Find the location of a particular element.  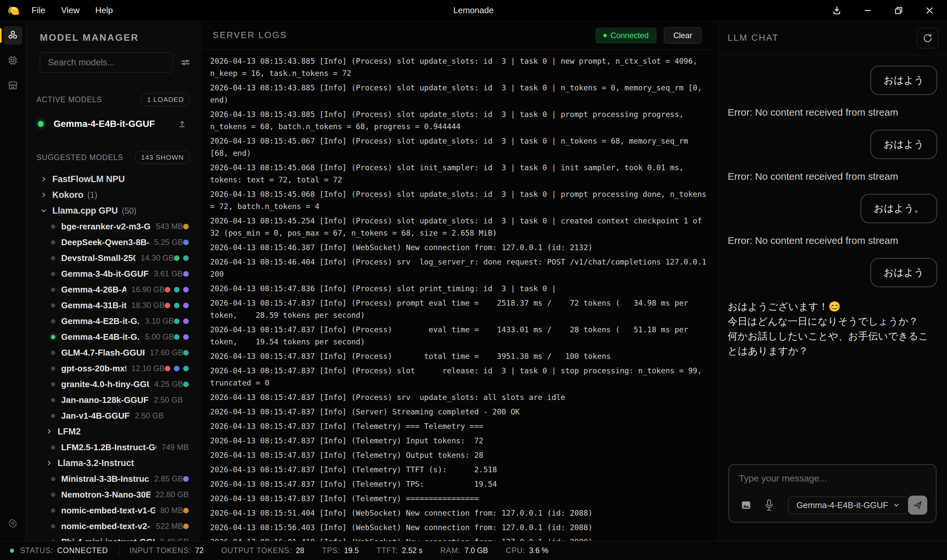

log-entry: 2026-04-13 08:15:51.404 [Info] (WebSocke… is located at coordinates (459, 513).